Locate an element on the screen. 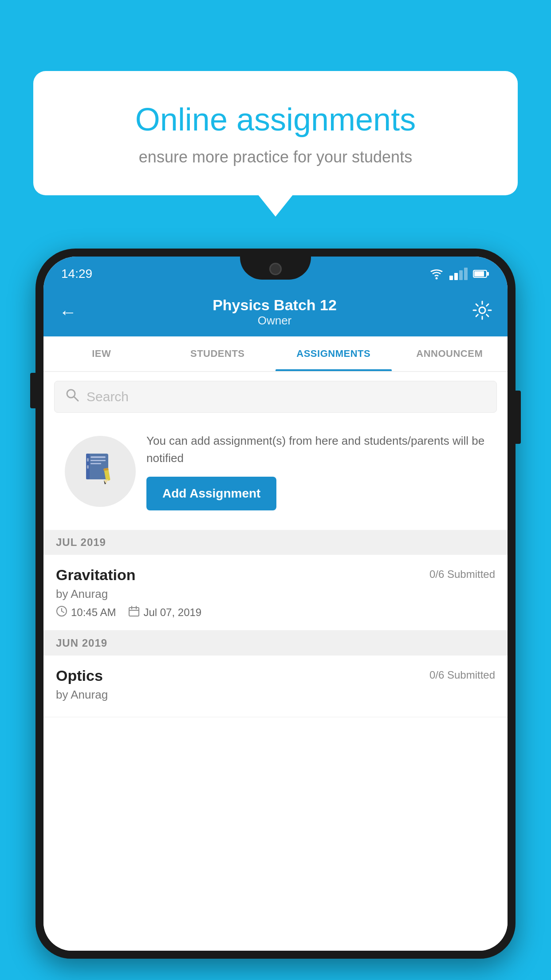 Image resolution: width=551 pixels, height=980 pixels. settings-icon is located at coordinates (482, 312).